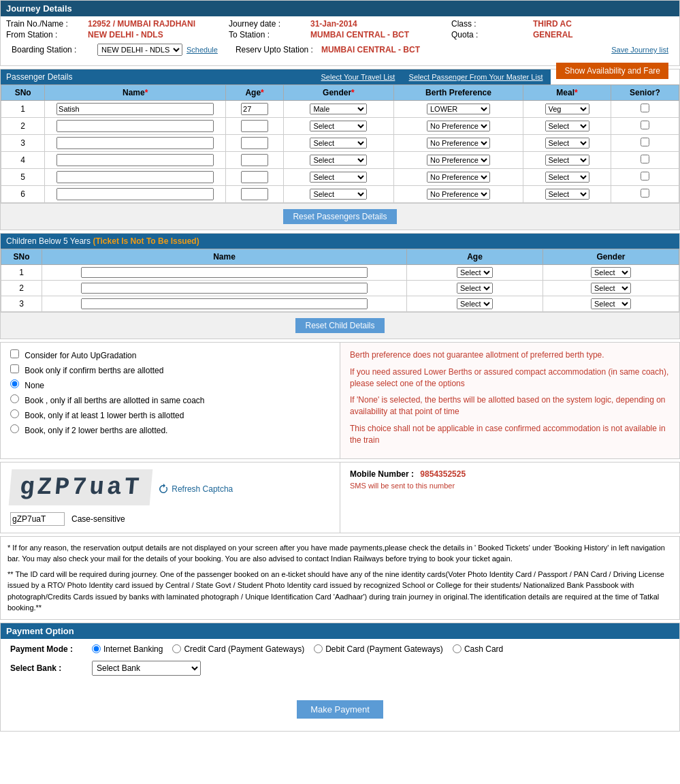 The height and width of the screenshot is (784, 680). Describe the element at coordinates (319, 648) in the screenshot. I see `debit-card-radio` at that location.